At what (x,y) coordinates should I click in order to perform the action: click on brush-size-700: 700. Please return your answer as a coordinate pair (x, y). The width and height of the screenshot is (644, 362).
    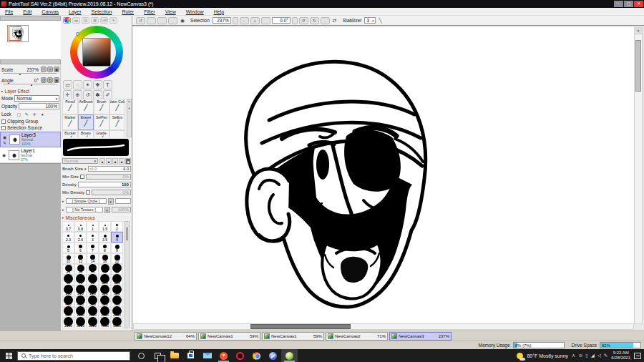
    Looking at the image, I should click on (117, 302).